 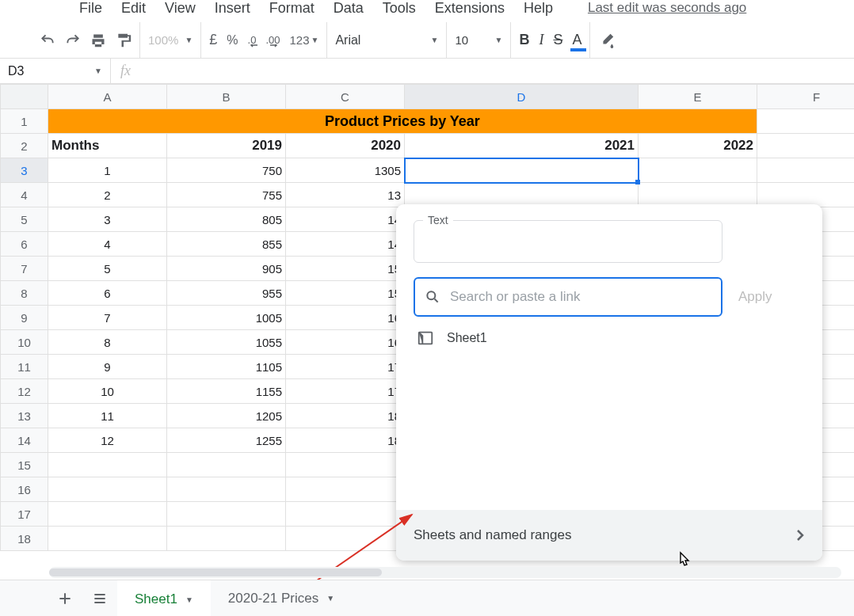 I want to click on cell-A4: 2, so click(x=108, y=195).